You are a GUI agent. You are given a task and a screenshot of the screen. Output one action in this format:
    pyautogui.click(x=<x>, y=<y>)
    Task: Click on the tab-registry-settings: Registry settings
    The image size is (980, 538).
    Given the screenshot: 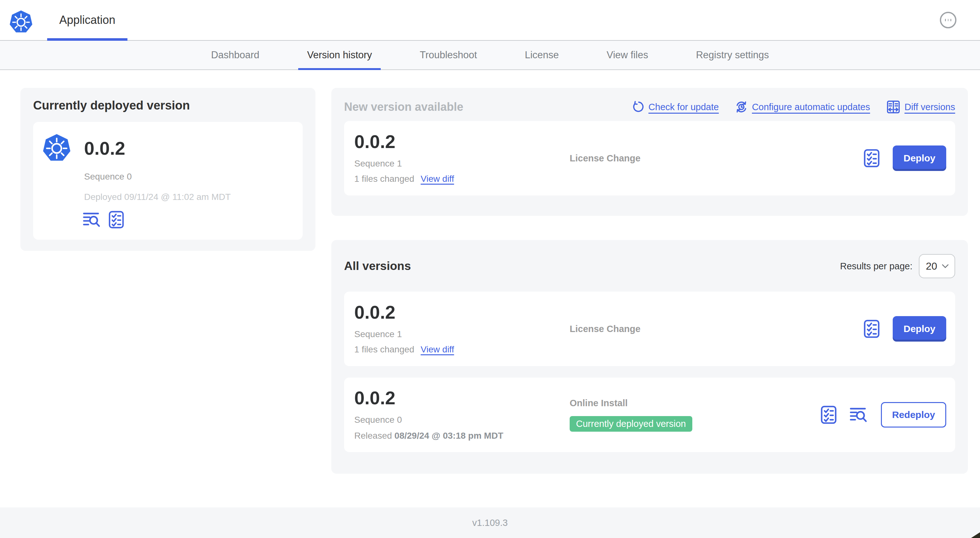 What is the action you would take?
    pyautogui.click(x=732, y=55)
    